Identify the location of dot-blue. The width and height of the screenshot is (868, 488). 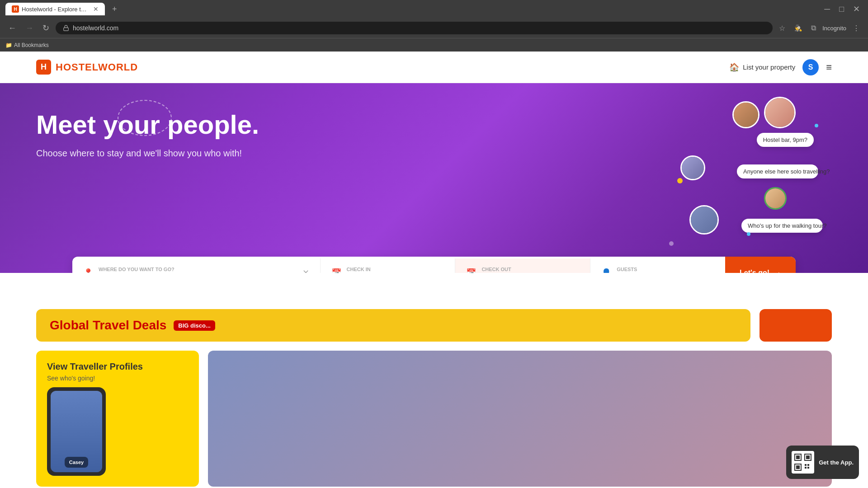
(816, 126).